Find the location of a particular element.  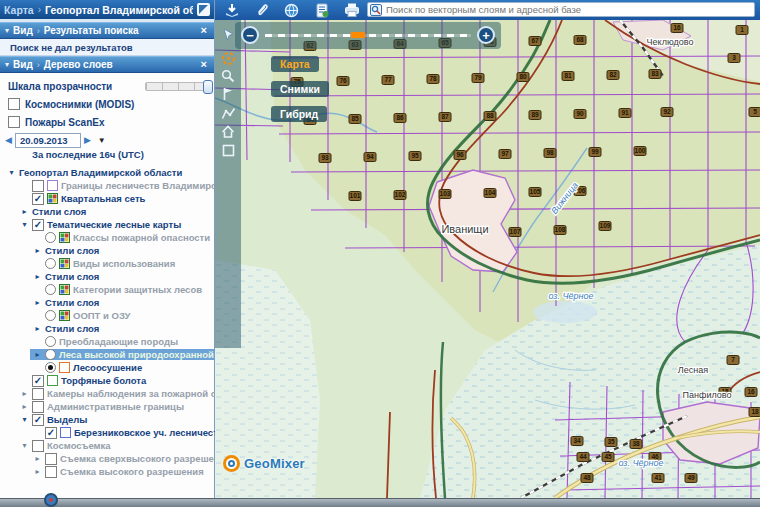

attach-icon is located at coordinates (262, 10).